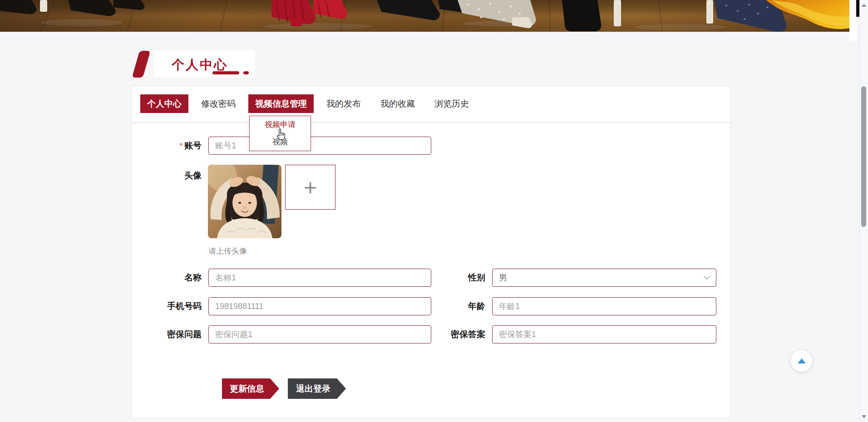  Describe the element at coordinates (245, 201) in the screenshot. I see `avatar-photo-graphic` at that location.